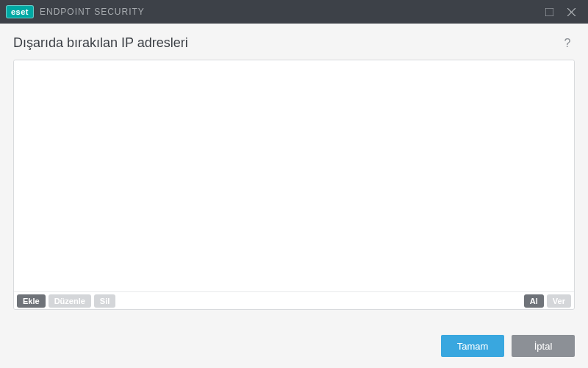  I want to click on app-title: ENDPOINT SECURITY, so click(93, 12).